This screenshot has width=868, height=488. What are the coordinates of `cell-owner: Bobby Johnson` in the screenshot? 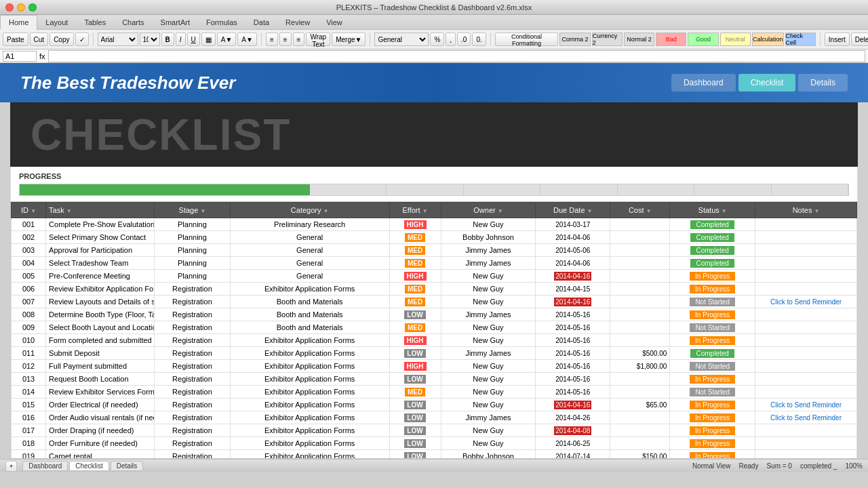 It's located at (488, 237).